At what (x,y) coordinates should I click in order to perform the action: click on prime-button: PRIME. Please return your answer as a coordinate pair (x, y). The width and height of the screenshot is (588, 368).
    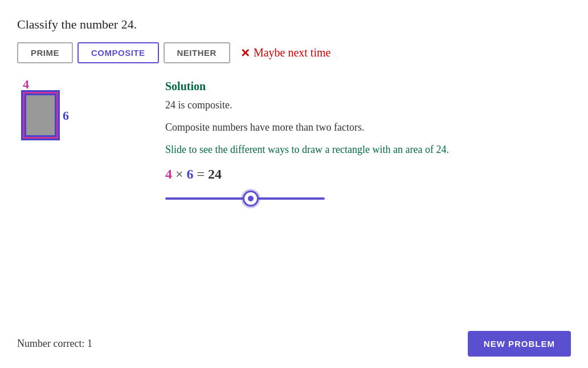
    Looking at the image, I should click on (45, 52).